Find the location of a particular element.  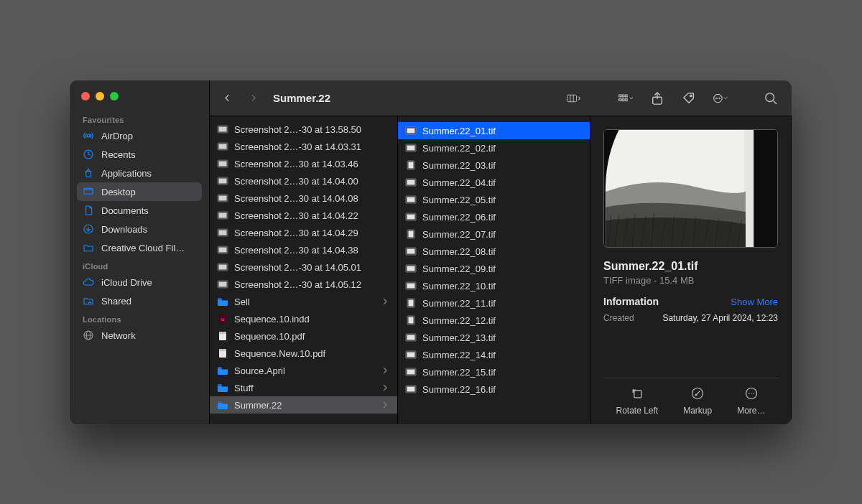

close-icon is located at coordinates (85, 96).